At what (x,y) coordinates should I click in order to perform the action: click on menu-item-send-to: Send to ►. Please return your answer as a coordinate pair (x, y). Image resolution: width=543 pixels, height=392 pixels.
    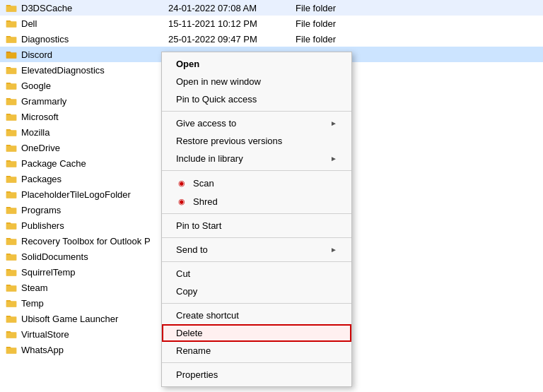
    Looking at the image, I should click on (257, 250).